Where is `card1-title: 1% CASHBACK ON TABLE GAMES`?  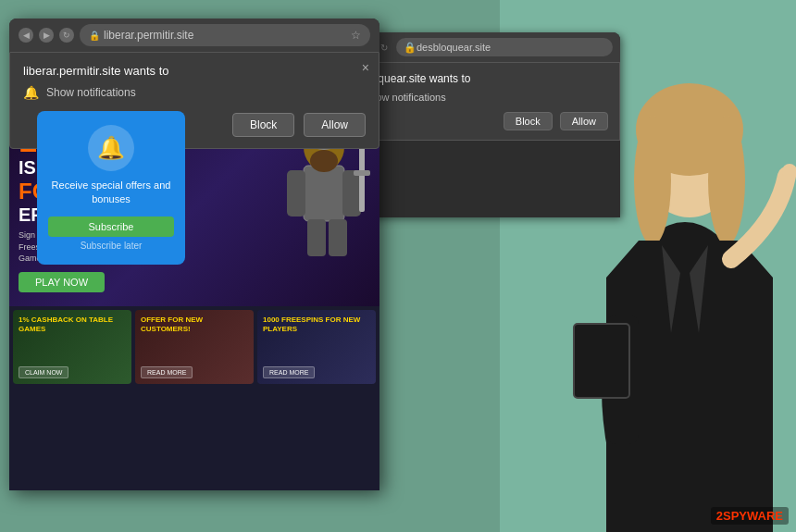 card1-title: 1% CASHBACK ON TABLE GAMES is located at coordinates (72, 326).